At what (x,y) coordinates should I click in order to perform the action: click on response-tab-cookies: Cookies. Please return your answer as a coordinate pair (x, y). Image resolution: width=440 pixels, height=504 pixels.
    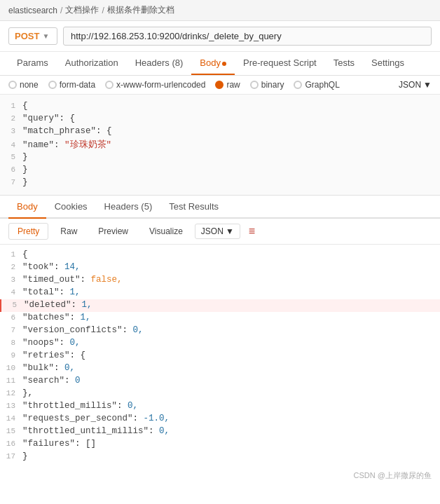
    Looking at the image, I should click on (71, 207).